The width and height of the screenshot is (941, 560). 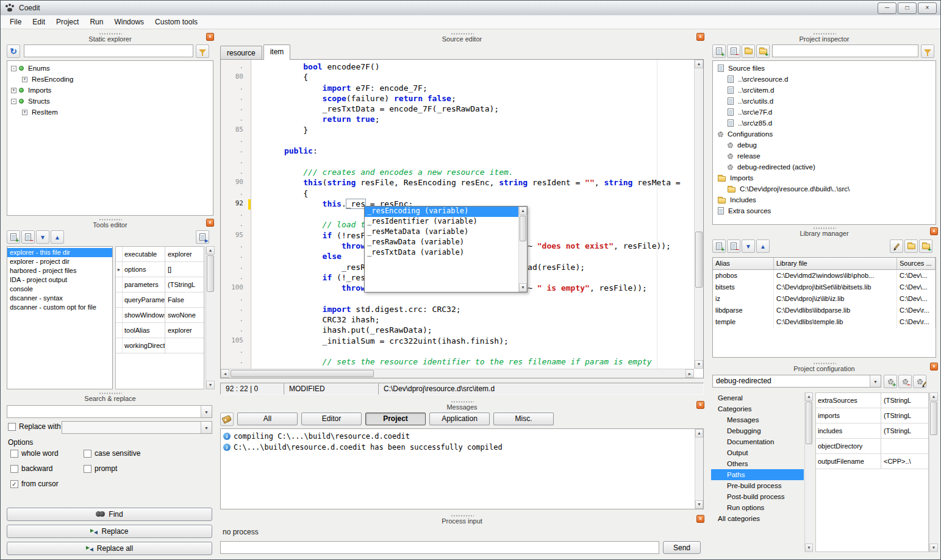 I want to click on property-value: False, so click(x=184, y=300).